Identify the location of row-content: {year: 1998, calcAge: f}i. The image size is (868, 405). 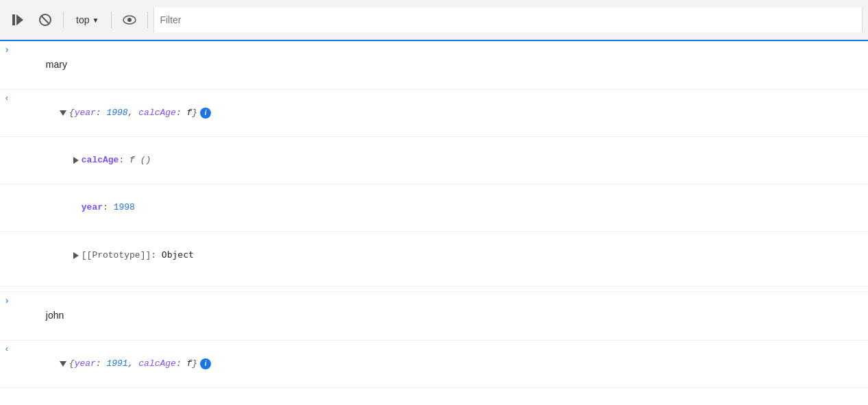
(441, 113).